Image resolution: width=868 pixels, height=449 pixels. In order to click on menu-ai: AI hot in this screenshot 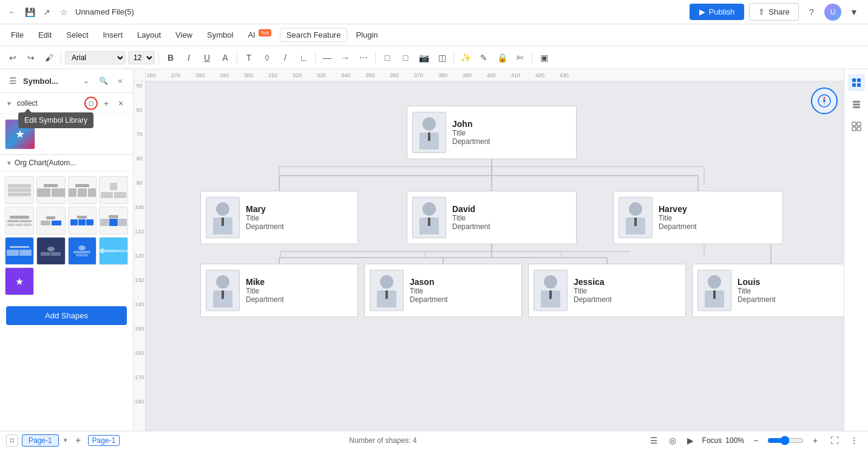, I will do `click(259, 35)`.